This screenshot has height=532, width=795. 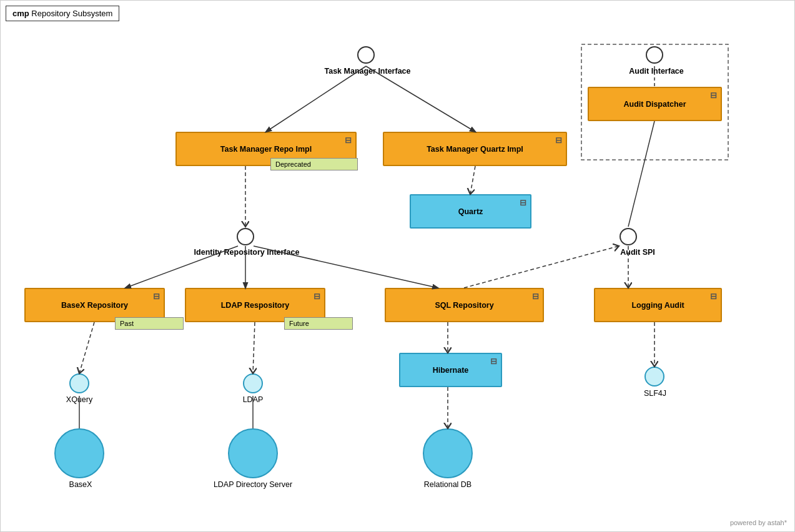 I want to click on powered-by: powered by astah*, so click(x=758, y=523).